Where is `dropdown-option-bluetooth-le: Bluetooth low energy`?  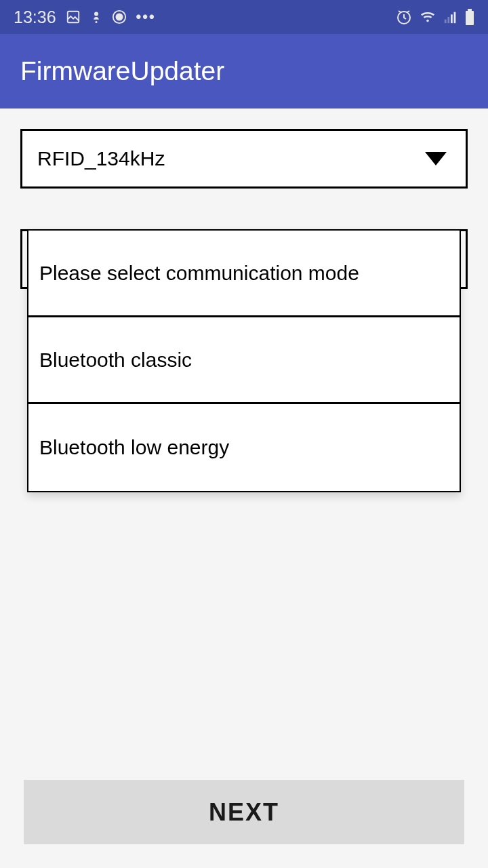
dropdown-option-bluetooth-le: Bluetooth low energy is located at coordinates (244, 448).